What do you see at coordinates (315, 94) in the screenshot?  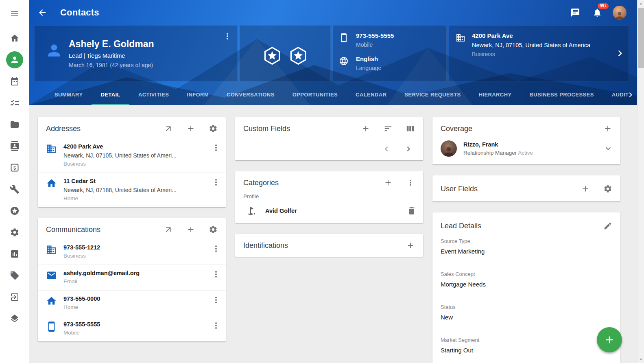 I see `tab-opportunities: OPPORTUNITIES` at bounding box center [315, 94].